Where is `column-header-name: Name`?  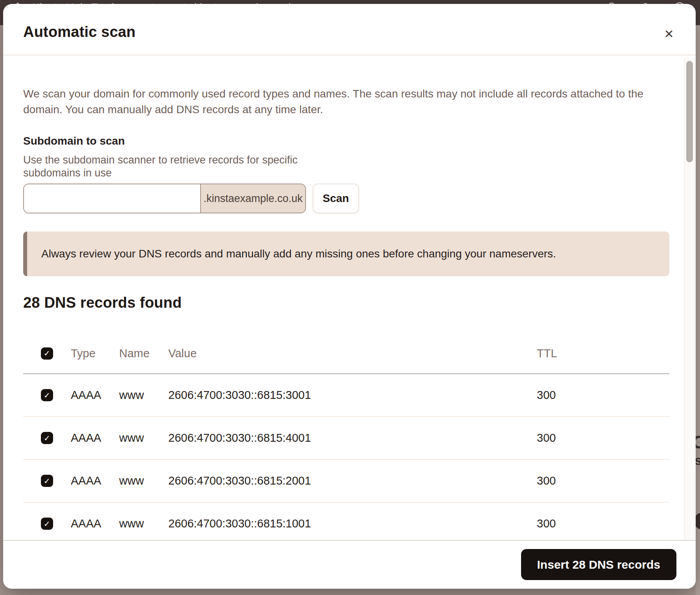 column-header-name: Name is located at coordinates (144, 354).